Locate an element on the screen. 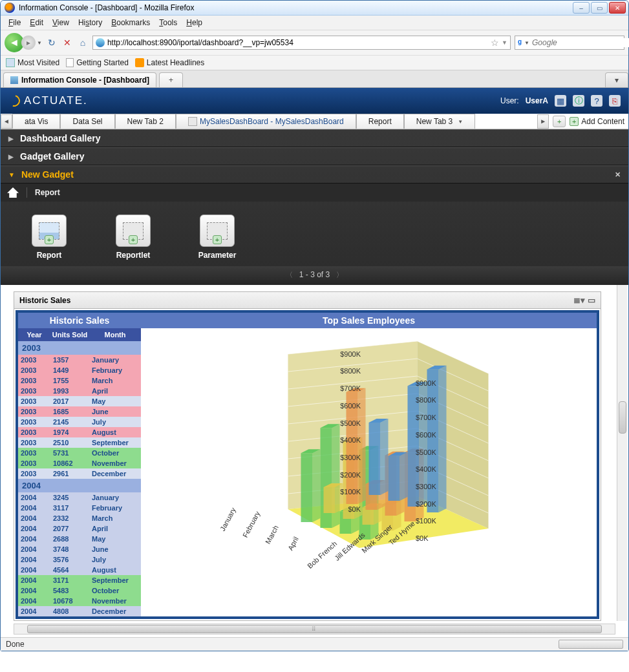 Image resolution: width=629 pixels, height=672 pixels. exit-icon: ⎘ is located at coordinates (615, 101).